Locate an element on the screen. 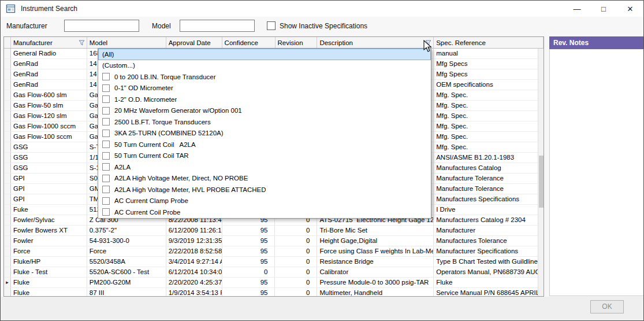 The width and height of the screenshot is (644, 321). column-header-spec-reference: Spec. Reference is located at coordinates (489, 43).